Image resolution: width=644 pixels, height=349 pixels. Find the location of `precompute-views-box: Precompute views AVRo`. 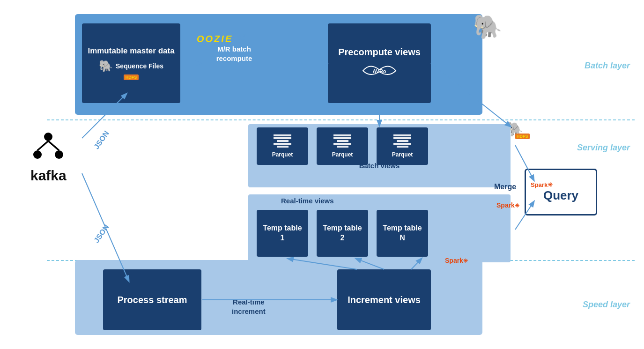

precompute-views-box: Precompute views AVRo is located at coordinates (379, 63).